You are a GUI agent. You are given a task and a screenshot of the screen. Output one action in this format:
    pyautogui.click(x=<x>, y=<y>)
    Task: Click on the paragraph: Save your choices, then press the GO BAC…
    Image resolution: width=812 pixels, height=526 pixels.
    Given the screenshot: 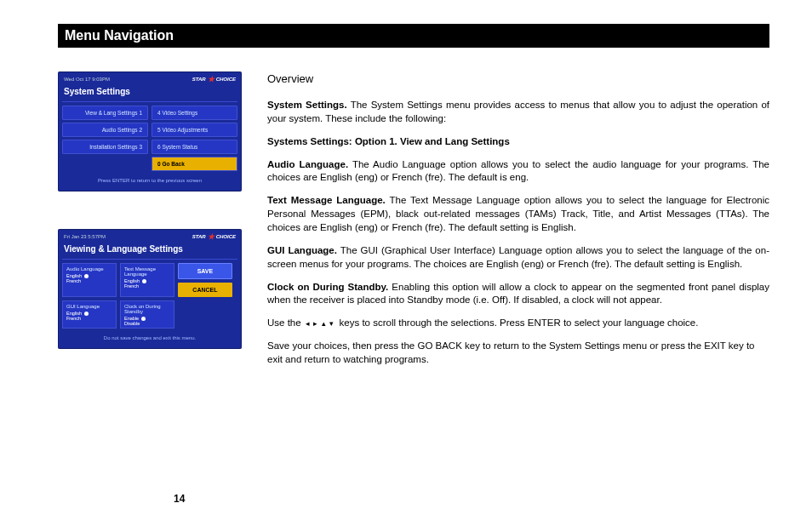 What is the action you would take?
    pyautogui.click(x=518, y=353)
    